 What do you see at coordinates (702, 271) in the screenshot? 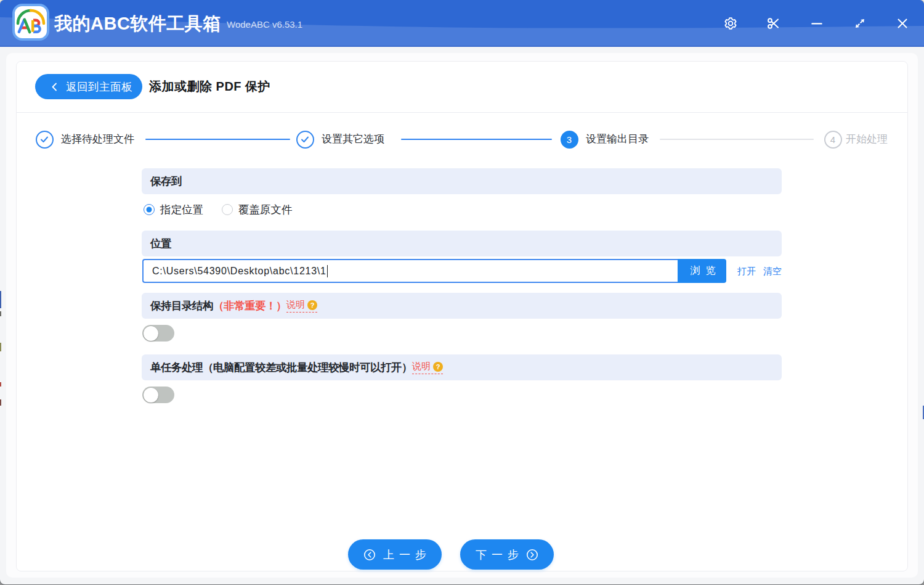
I see `browse-button: 浏览` at bounding box center [702, 271].